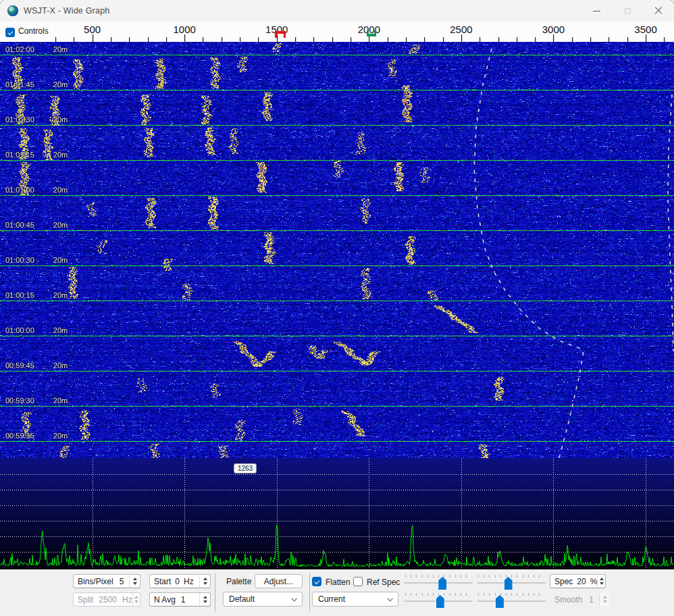  I want to click on smooth-value: 1, so click(592, 600).